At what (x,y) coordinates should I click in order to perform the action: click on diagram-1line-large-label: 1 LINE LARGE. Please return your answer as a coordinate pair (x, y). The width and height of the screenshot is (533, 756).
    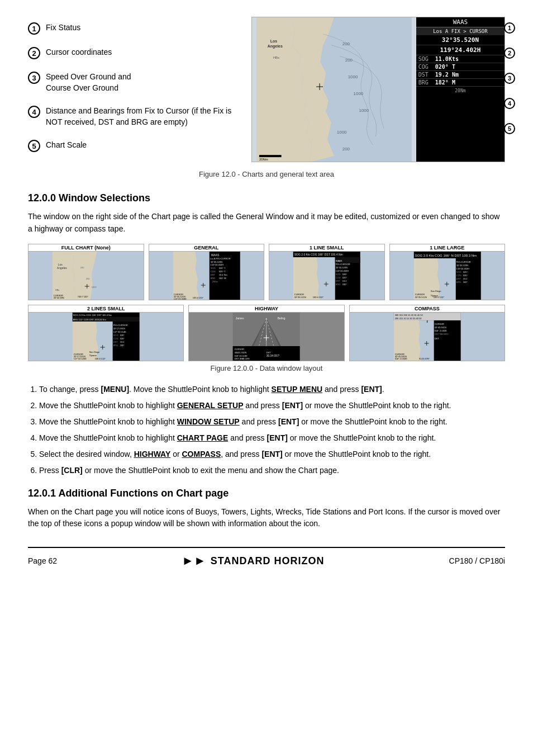
    Looking at the image, I should click on (448, 248).